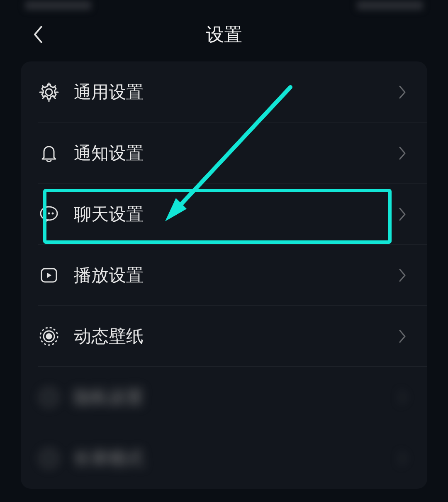  I want to click on chevron-left-icon, so click(38, 34).